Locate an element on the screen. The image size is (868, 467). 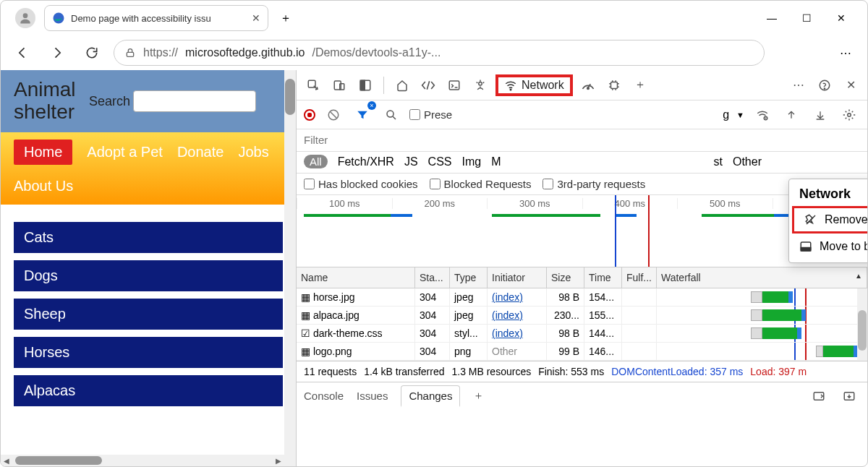
nav-adopt: Adopt a Pet is located at coordinates (124, 152).